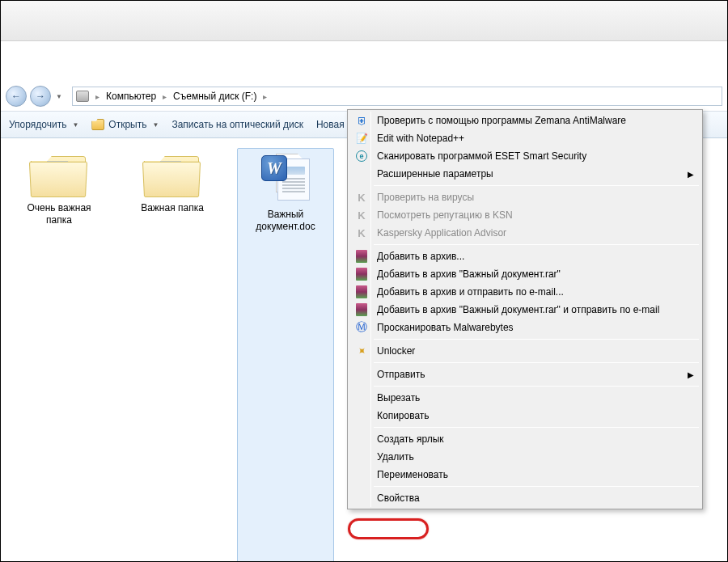  Describe the element at coordinates (172, 209) in the screenshot. I see `file-label: Важная папка` at that location.